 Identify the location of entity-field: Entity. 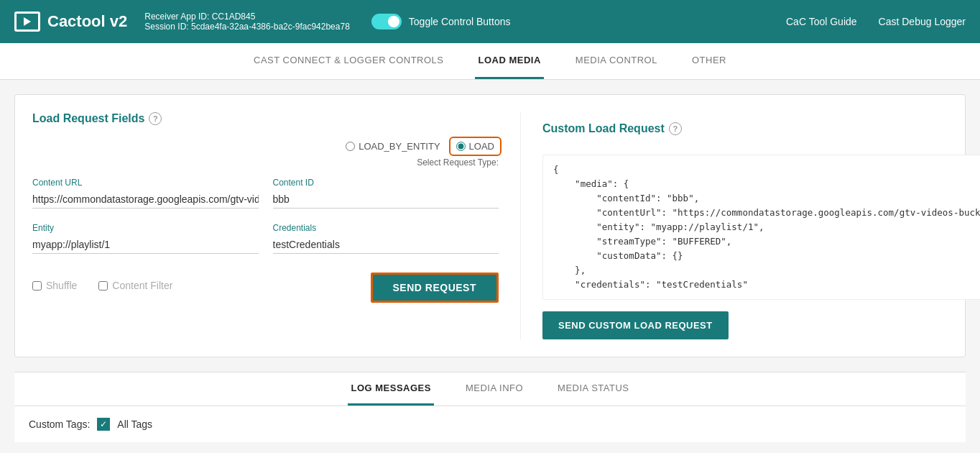
(145, 239).